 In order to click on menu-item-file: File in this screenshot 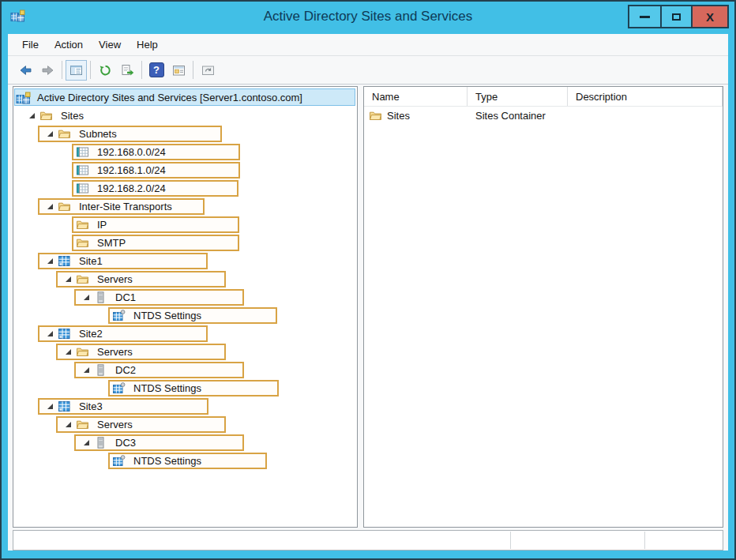, I will do `click(30, 44)`.